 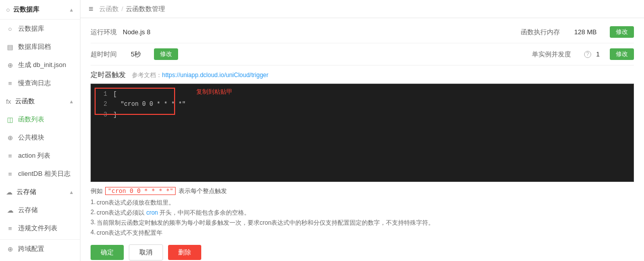 What do you see at coordinates (203, 191) in the screenshot?
I see `note-example-suffix: 表示每个整点触发` at bounding box center [203, 191].